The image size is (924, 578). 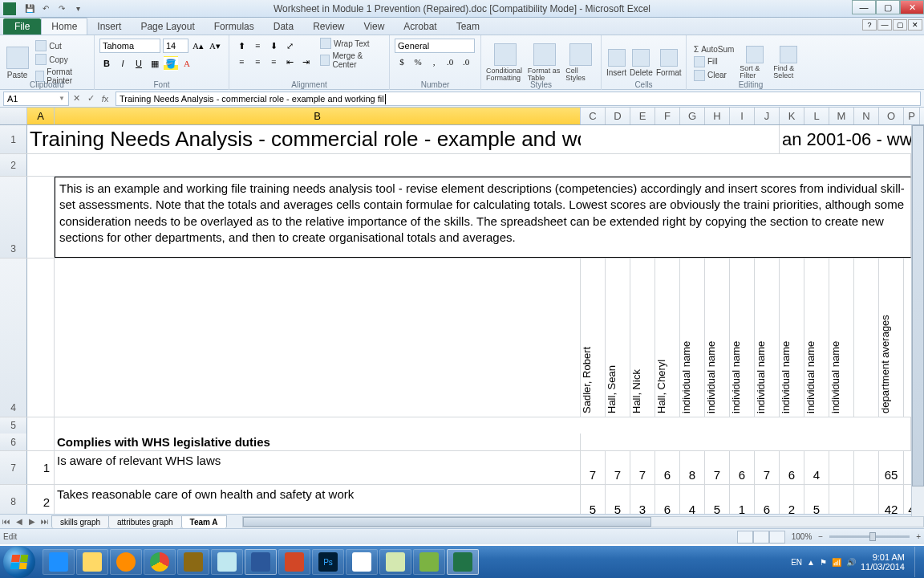 I want to click on col-header-e: E, so click(x=643, y=116).